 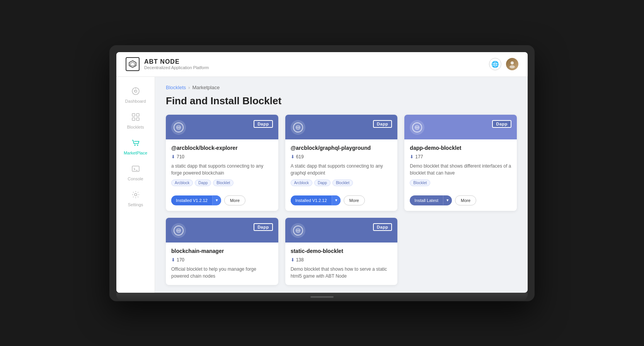 What do you see at coordinates (342, 251) in the screenshot?
I see `card-title-5: static-demo-blocklet` at bounding box center [342, 251].